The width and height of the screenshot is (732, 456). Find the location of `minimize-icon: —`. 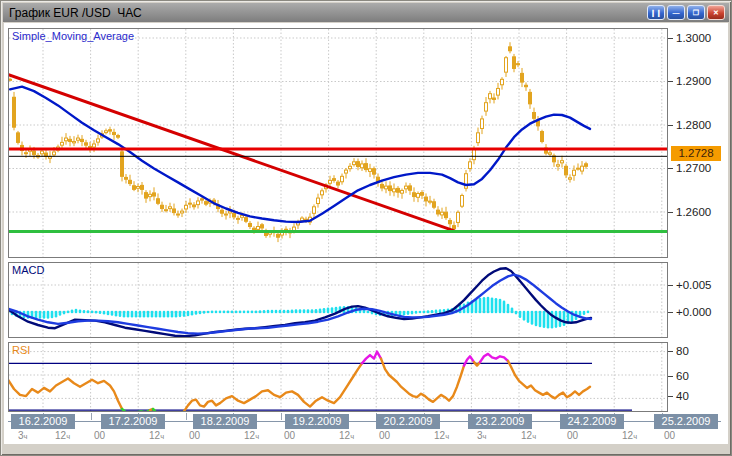

minimize-icon: — is located at coordinates (676, 12).